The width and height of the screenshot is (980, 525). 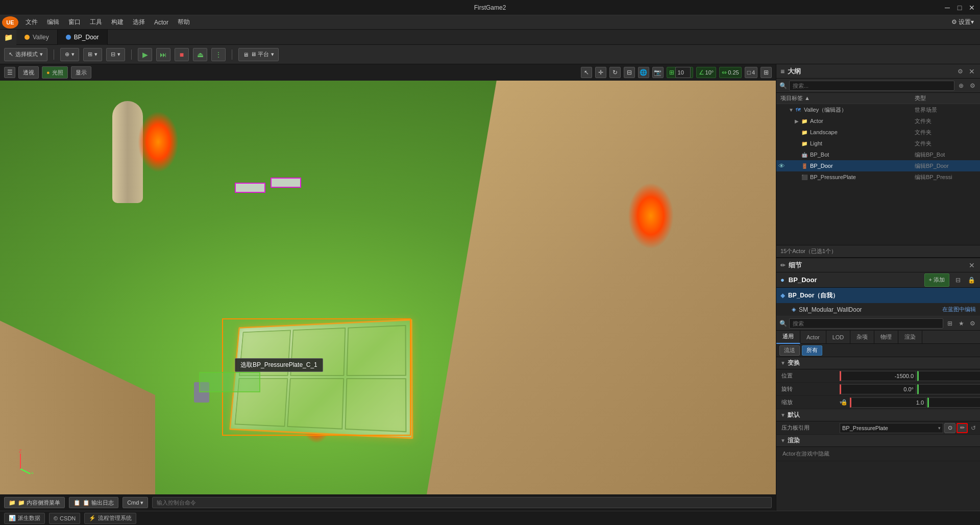 What do you see at coordinates (947, 8) in the screenshot?
I see `minimize-button: ─` at bounding box center [947, 8].